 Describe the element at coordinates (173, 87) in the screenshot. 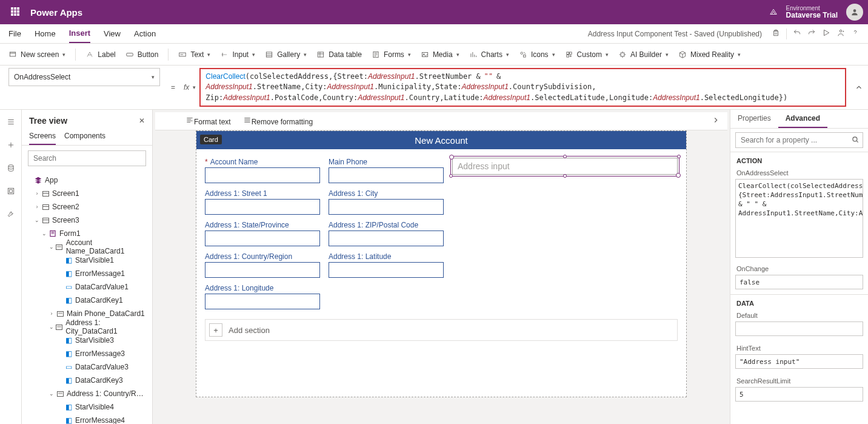

I see `equals-sign: =` at that location.